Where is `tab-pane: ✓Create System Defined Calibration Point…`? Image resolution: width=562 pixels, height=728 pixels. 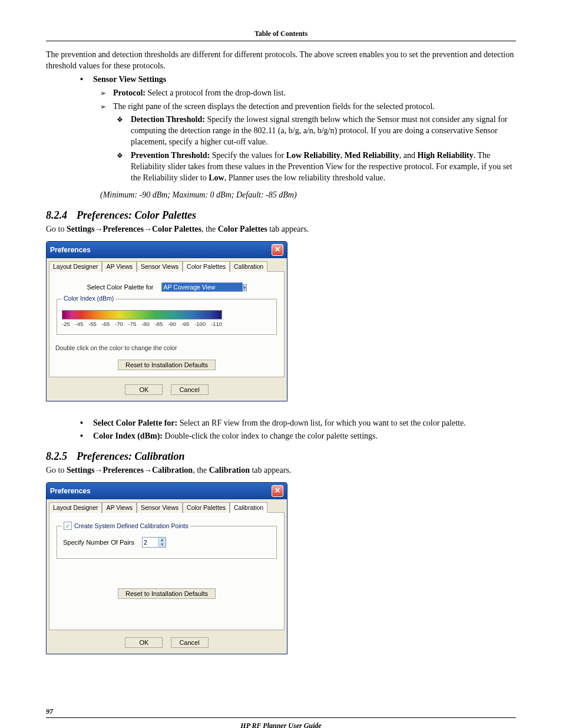 tab-pane: ✓Create System Defined Calibration Point… is located at coordinates (167, 571).